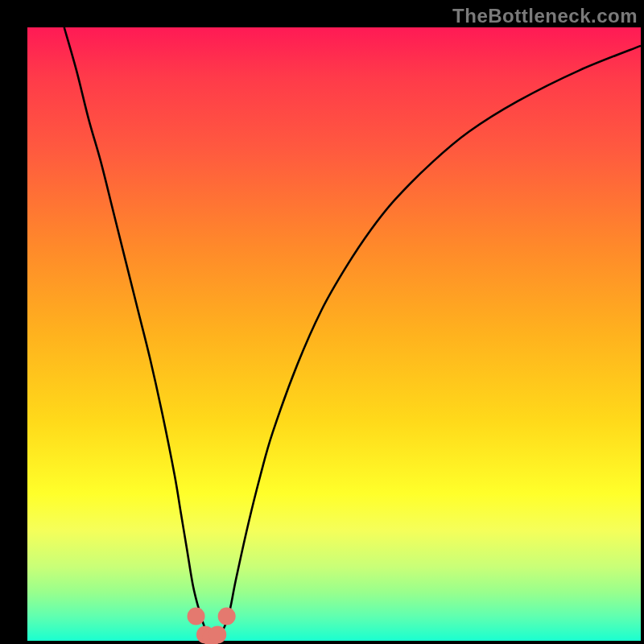 The height and width of the screenshot is (644, 644). What do you see at coordinates (212, 626) in the screenshot?
I see `curve-markers` at bounding box center [212, 626].